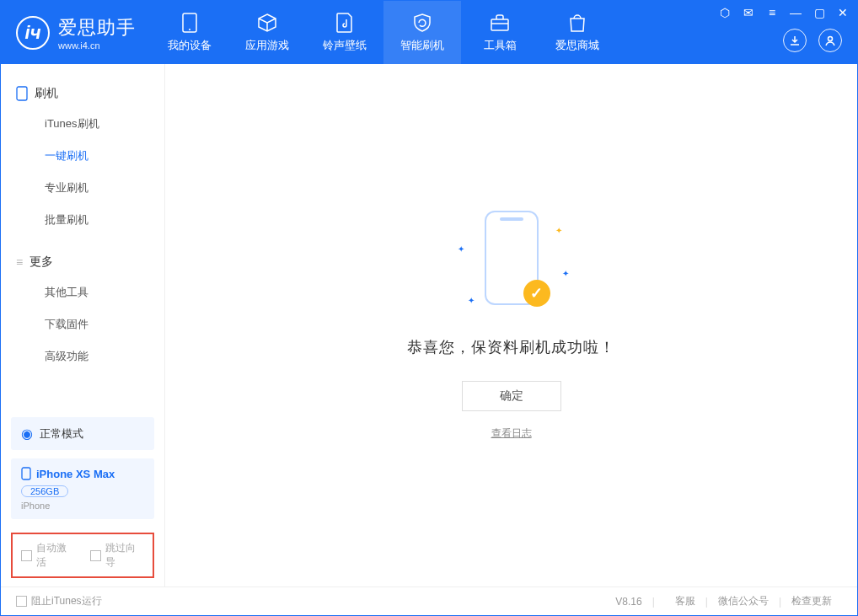  I want to click on logo-icon: iч, so click(33, 33).